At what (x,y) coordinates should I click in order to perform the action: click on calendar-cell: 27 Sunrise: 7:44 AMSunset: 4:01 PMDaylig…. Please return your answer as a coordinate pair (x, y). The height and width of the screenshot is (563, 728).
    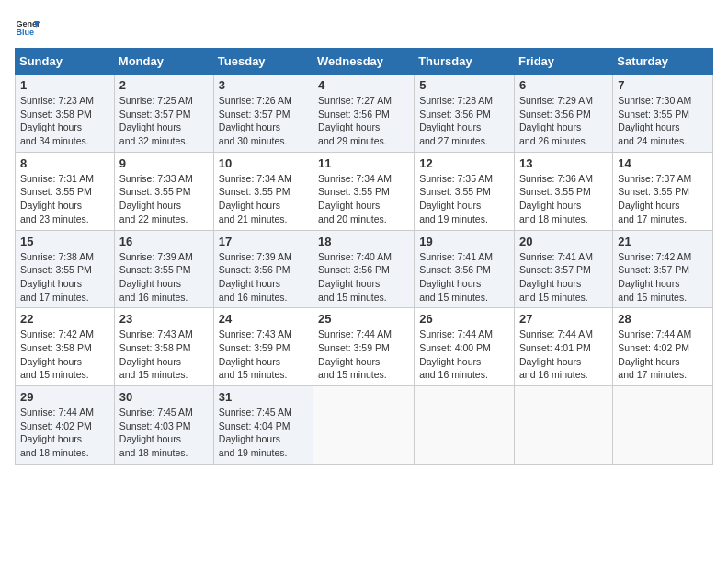
    Looking at the image, I should click on (564, 348).